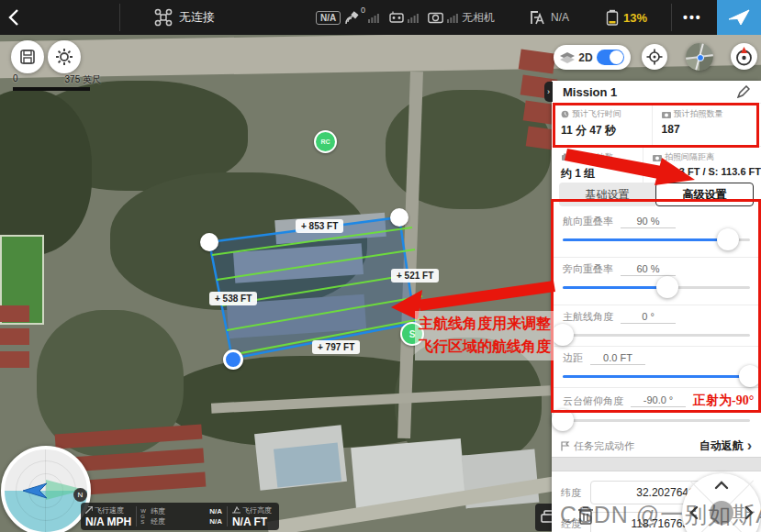  What do you see at coordinates (656, 282) in the screenshot?
I see `slider-side-overlap: 旁向重叠率 60 %` at bounding box center [656, 282].